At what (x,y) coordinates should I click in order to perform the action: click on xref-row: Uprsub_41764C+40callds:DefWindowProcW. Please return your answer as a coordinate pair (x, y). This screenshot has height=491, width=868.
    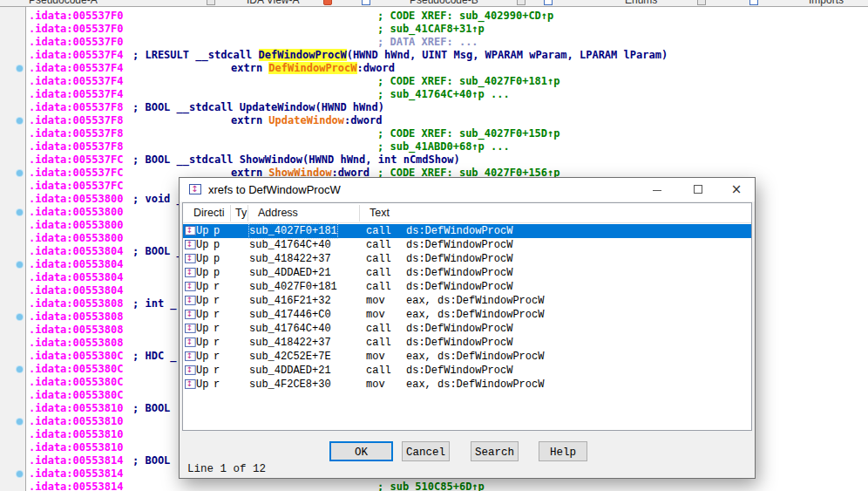
    Looking at the image, I should click on (467, 329).